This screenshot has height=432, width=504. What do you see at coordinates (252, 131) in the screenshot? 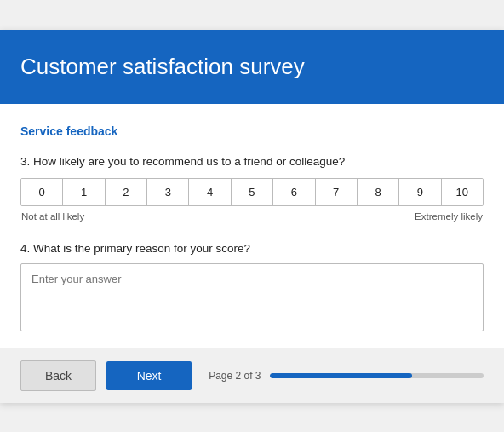
I see `section-title: Service feedback` at bounding box center [252, 131].